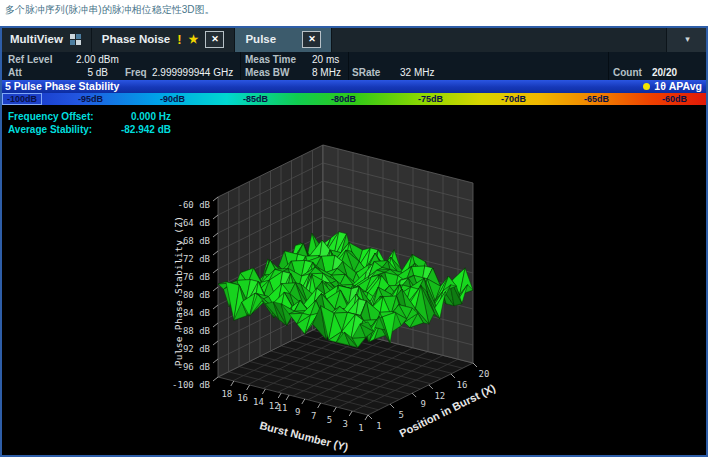  Describe the element at coordinates (164, 39) in the screenshot. I see `tab-phase-noise: Phase Noise ! ★ ✕` at that location.